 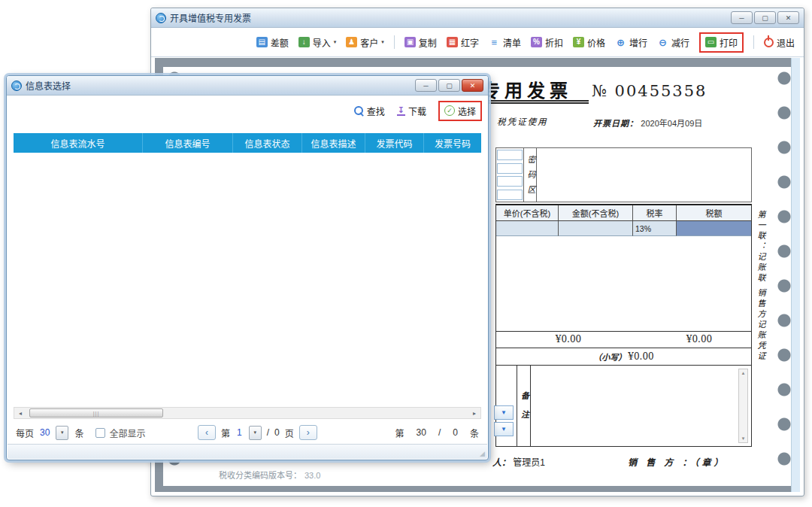 I want to click on customer-button: ♟ 客户 ▾, so click(x=365, y=42).